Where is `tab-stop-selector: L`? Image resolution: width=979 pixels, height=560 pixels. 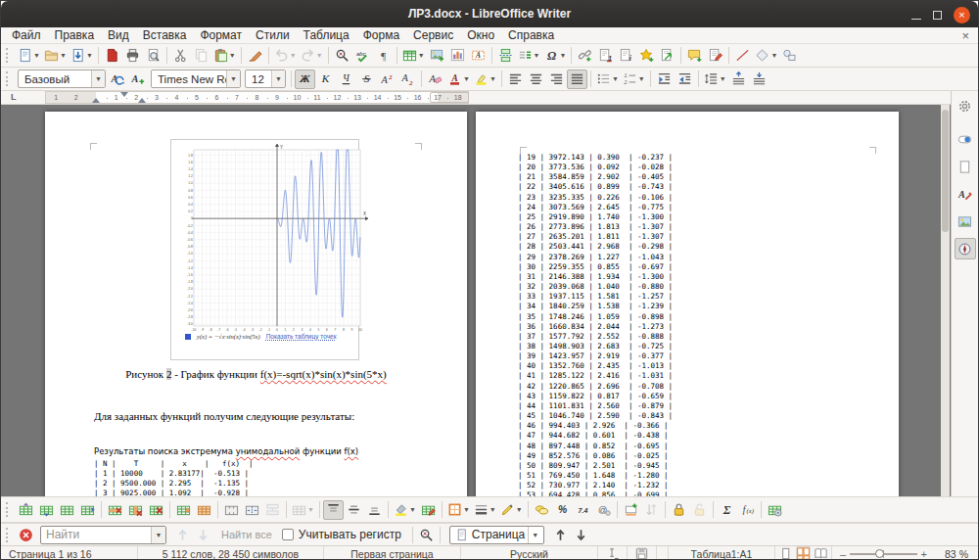 tab-stop-selector: L is located at coordinates (14, 97).